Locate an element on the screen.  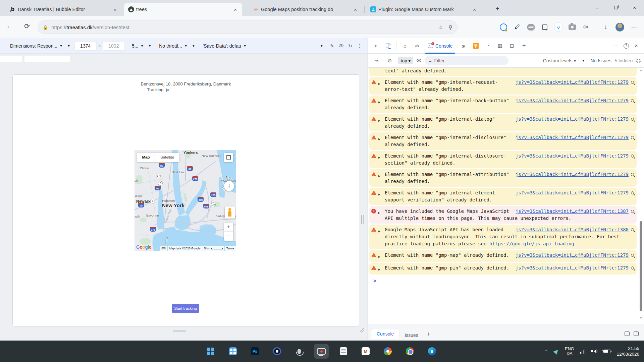
google-map: Yonkers New Rochelle Clifton Fort Lee Po… is located at coordinates (185, 200).